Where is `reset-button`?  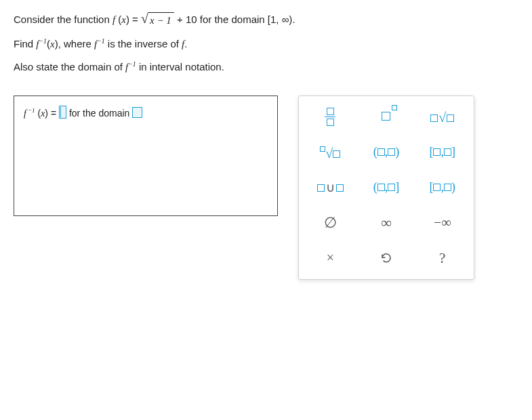
reset-button is located at coordinates (386, 258).